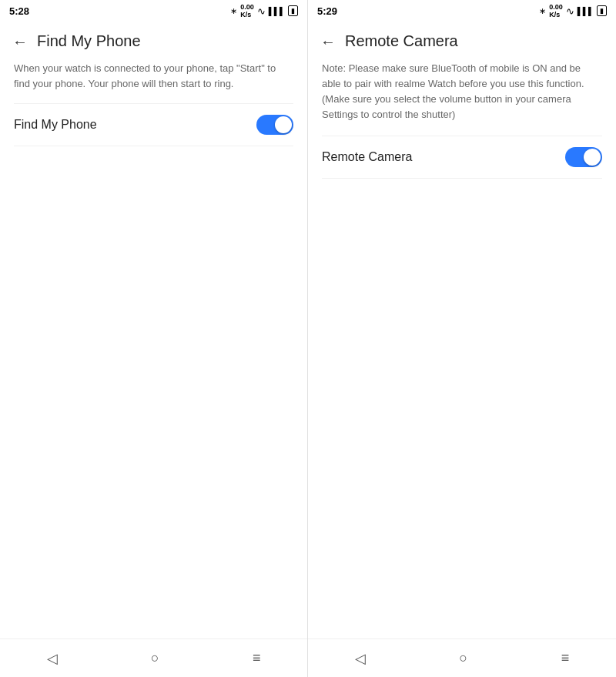 The height and width of the screenshot is (677, 616). I want to click on right-back-button: ←, so click(328, 42).